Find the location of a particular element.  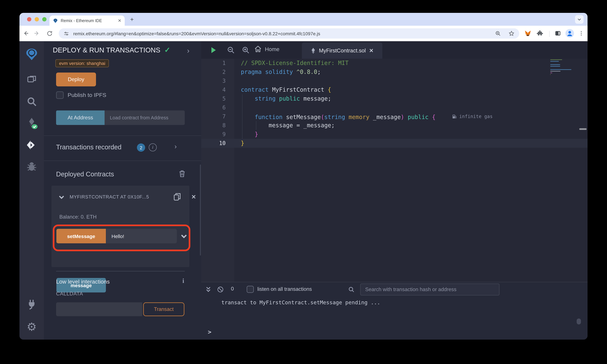

site-settings-icon is located at coordinates (66, 33).